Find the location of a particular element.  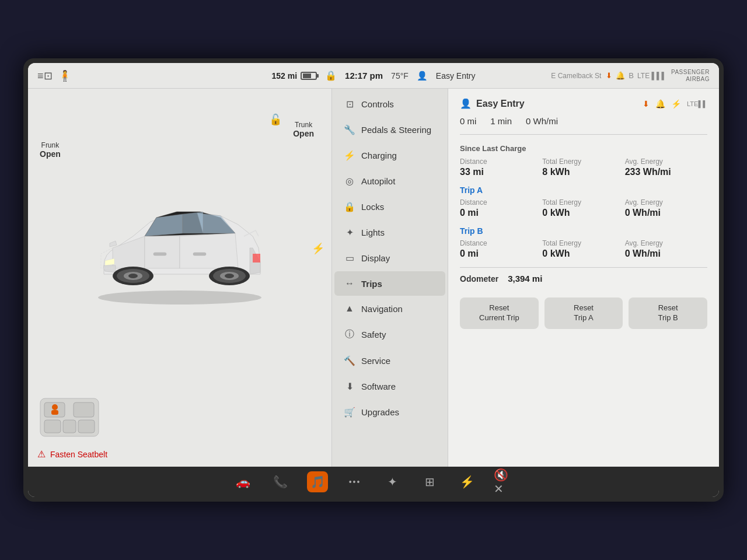

trunk-status: Open is located at coordinates (303, 134).